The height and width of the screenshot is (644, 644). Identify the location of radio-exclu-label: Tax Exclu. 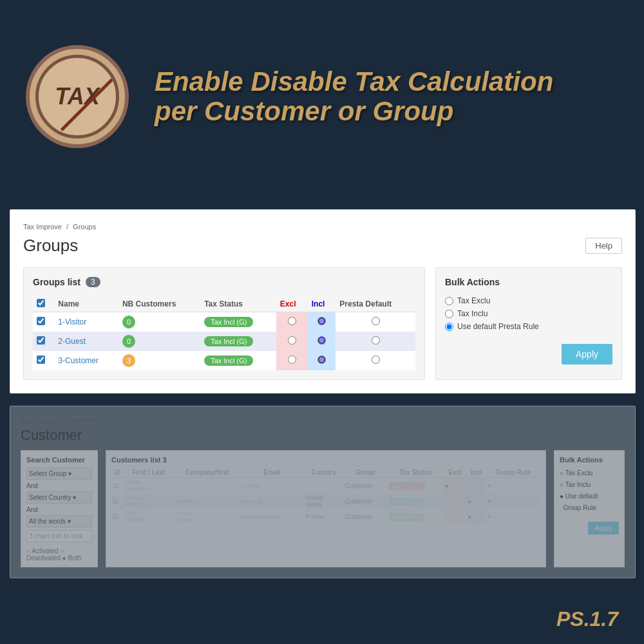
(474, 301).